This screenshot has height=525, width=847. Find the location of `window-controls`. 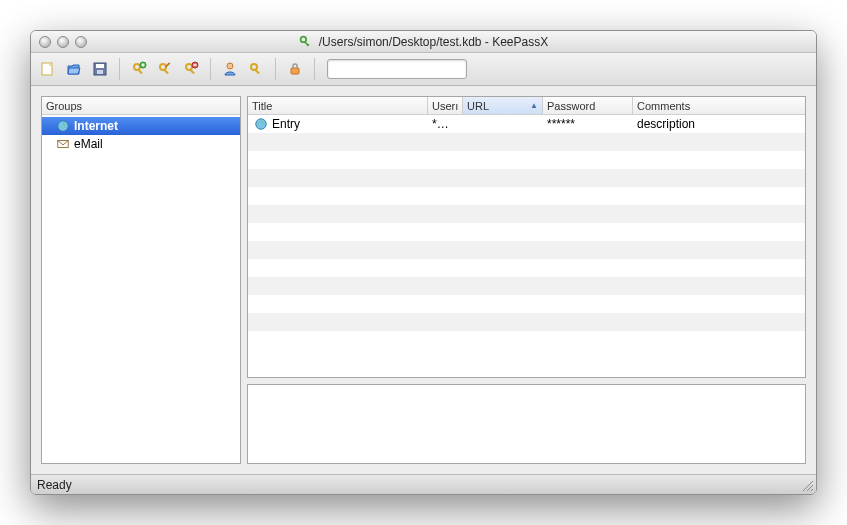

window-controls is located at coordinates (59, 42).